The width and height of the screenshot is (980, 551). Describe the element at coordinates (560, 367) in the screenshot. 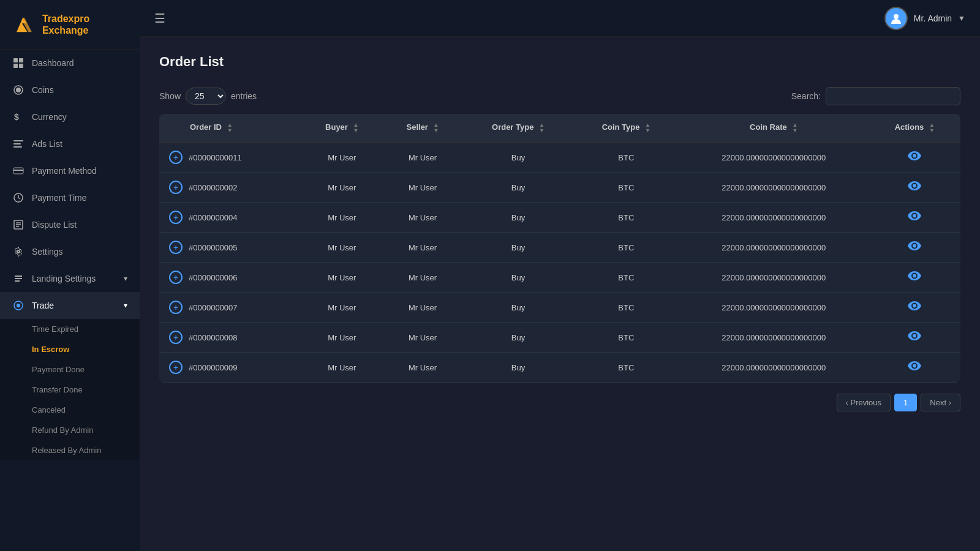

I see `table-row: + #0000000009 Mr User Mr User Buy BTC 22…` at that location.